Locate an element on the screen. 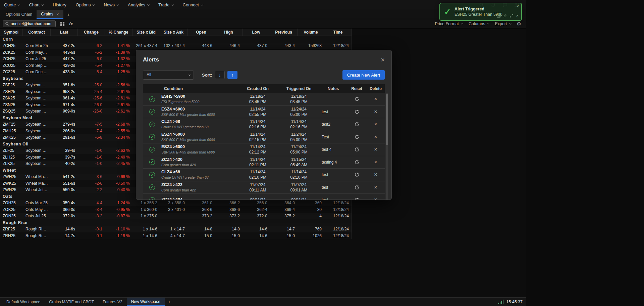 Image resolution: width=644 pixels, height=306 pixels. pct-change-cell: -1.41 % is located at coordinates (119, 46).